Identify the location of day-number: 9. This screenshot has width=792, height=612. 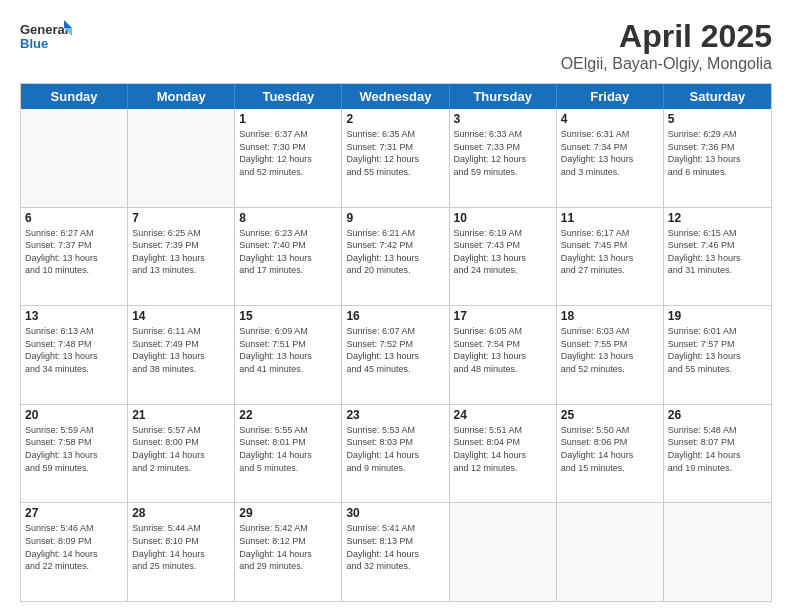
(395, 218).